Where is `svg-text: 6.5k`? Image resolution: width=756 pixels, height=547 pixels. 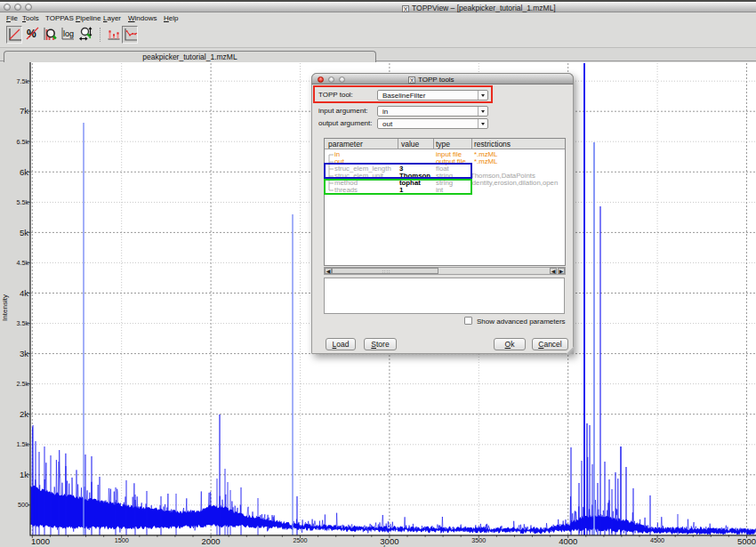 svg-text: 6.5k is located at coordinates (22, 142).